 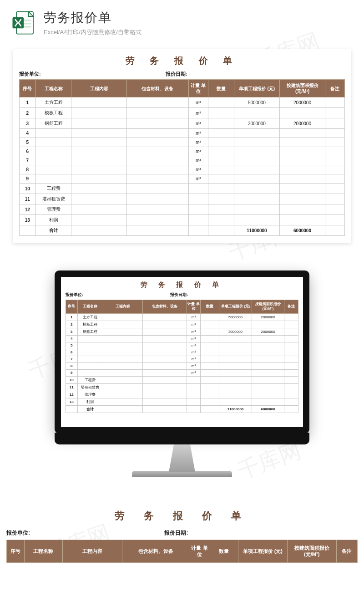 I want to click on col-unit: 计量 单位, so click(x=194, y=307).